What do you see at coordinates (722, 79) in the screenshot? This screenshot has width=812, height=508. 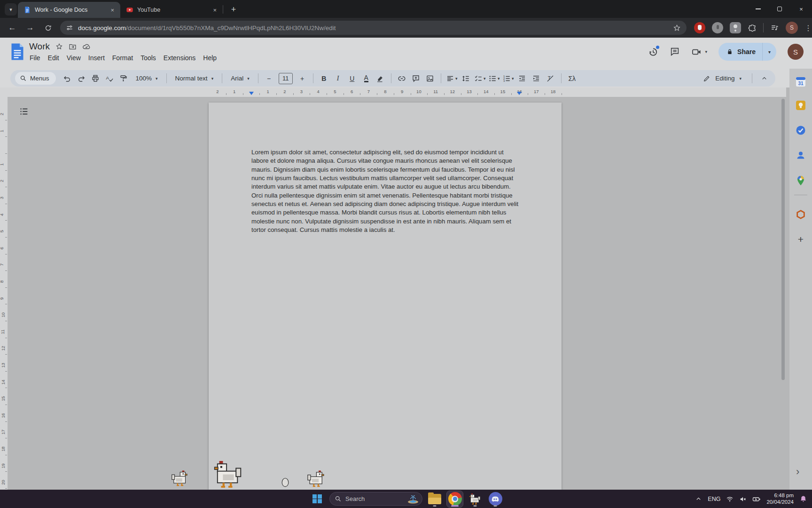 I see `editing-mode-select: Editing▾` at bounding box center [722, 79].